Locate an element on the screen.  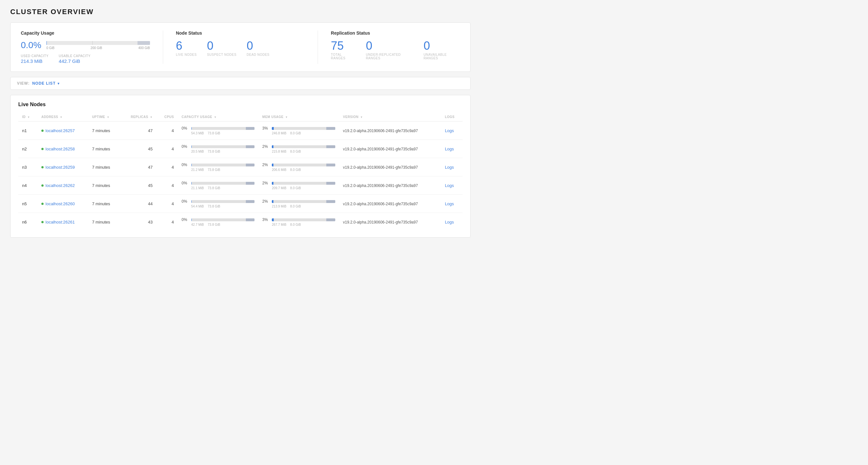
capacity-usage-card: Capacity Usage 0.0% 0 GiB 200 GiB is located at coordinates (92, 47).